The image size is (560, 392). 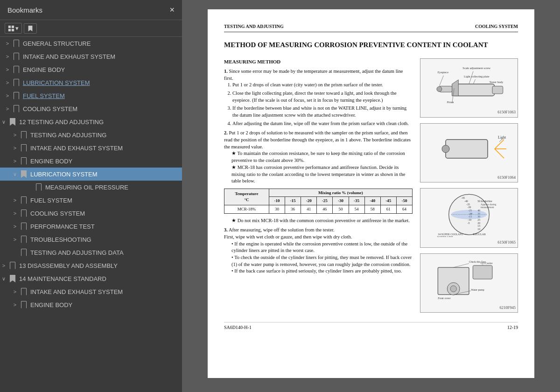 What do you see at coordinates (68, 135) in the screenshot?
I see `label-testing-adj: TESTING AND ADJUSTING` at bounding box center [68, 135].